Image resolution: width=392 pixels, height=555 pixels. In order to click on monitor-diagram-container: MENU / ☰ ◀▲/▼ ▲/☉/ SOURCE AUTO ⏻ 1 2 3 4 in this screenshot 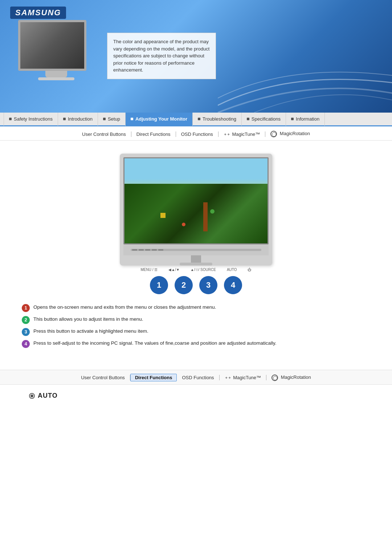, I will do `click(196, 227)`.